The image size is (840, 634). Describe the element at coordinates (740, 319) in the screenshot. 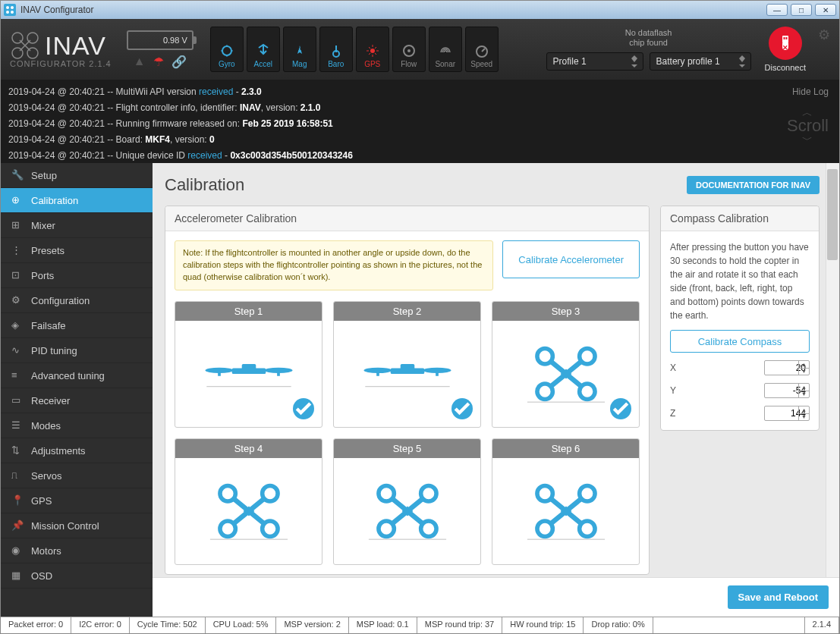

I see `compass-panel: Compass Calibration After pressing the b…` at that location.